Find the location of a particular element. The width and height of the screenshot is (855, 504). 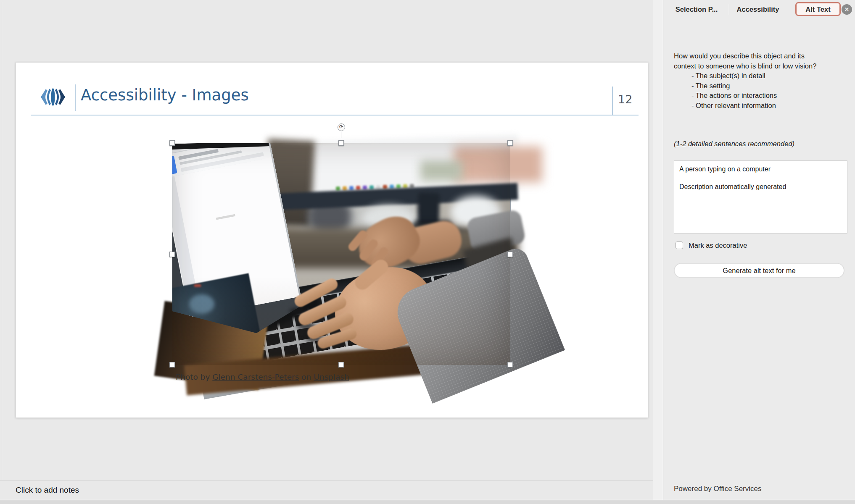

resize-handle-middle-right is located at coordinates (510, 255).